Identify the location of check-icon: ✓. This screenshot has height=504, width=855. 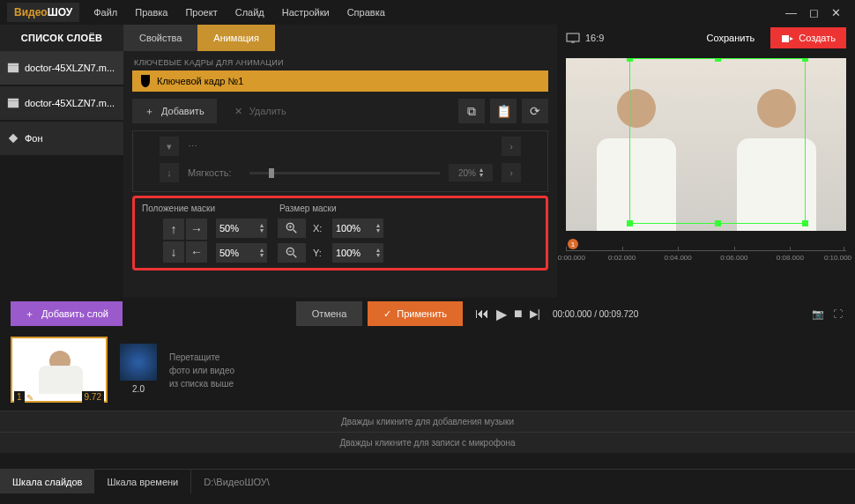
(388, 314).